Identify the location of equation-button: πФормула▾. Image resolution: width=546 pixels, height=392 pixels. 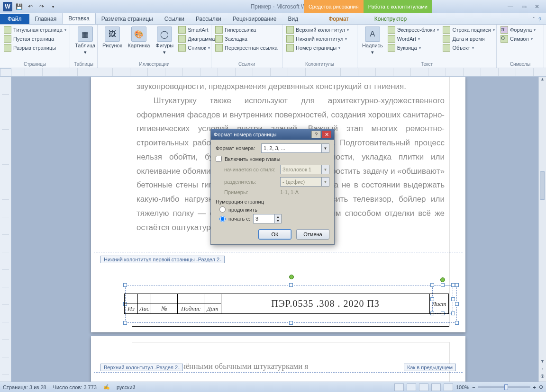
(518, 30).